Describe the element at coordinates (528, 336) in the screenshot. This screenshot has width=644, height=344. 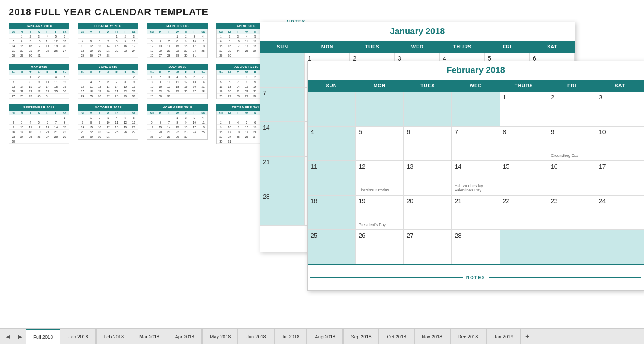
I see `tab-add-button: +` at that location.